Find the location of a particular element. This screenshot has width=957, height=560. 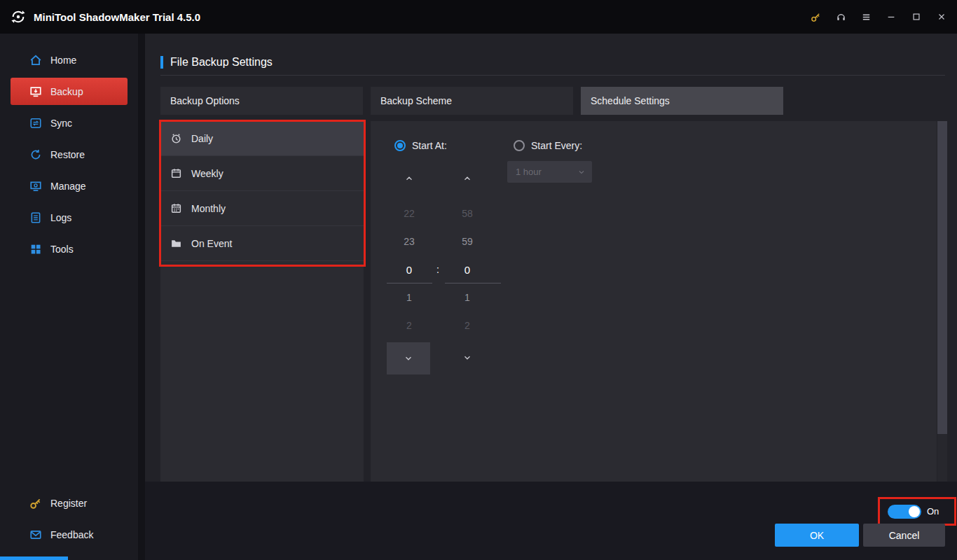

manage-icon is located at coordinates (36, 186).